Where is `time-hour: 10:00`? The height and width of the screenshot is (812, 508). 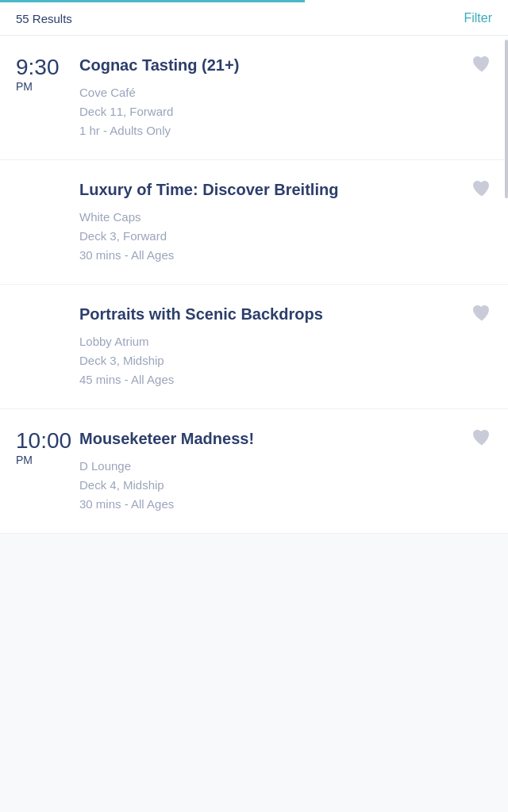
time-hour: 10:00 is located at coordinates (44, 441).